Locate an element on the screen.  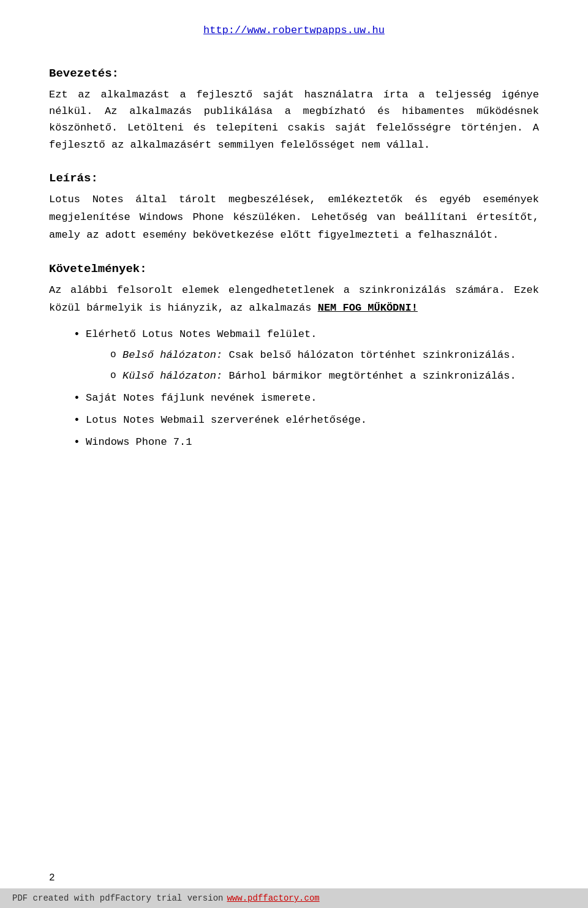
requirements-nem-fog: NEM FOG MŰKÖDNI! is located at coordinates (368, 308).